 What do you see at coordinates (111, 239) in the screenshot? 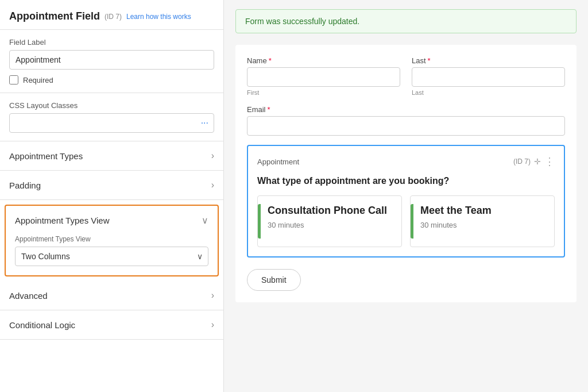
I see `appt-types-view-sublabel: Appointment Types View` at bounding box center [111, 239].